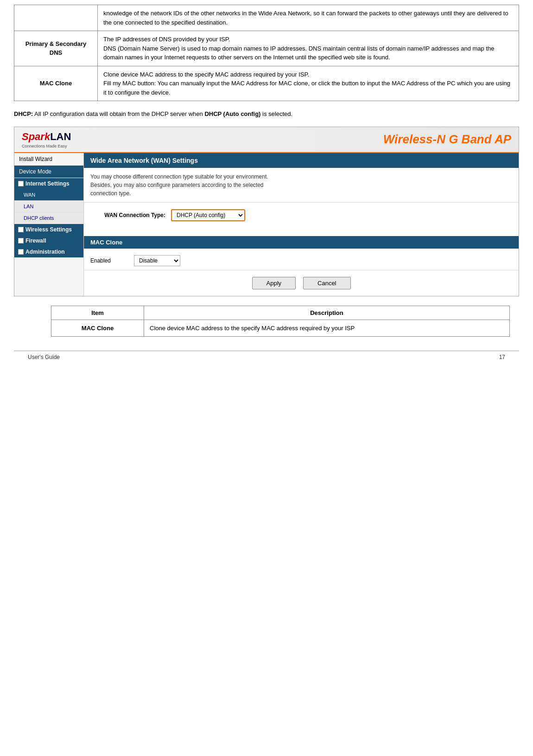  Describe the element at coordinates (281, 328) in the screenshot. I see `bottom-table-row: MAC Clone Clone device MAC address to th…` at that location.